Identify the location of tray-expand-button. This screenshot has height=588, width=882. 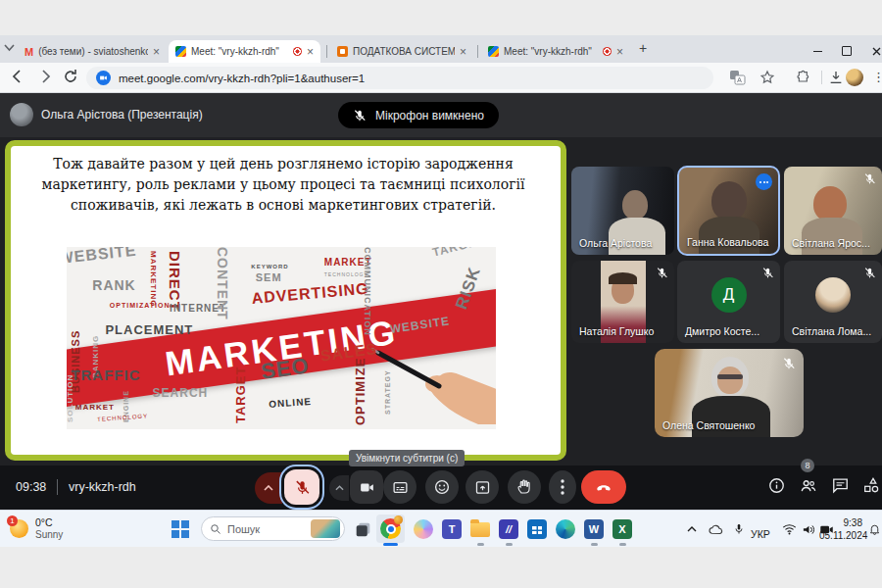
(692, 529).